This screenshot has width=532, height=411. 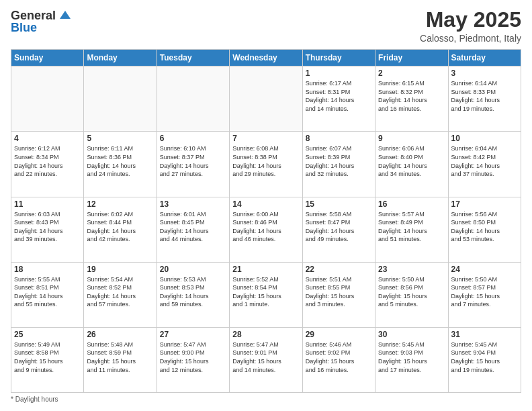 What do you see at coordinates (266, 360) in the screenshot?
I see `calendar-cell: 28Sunrise: 5:47 AM Sunset: 9:01 PM Dayli…` at bounding box center [266, 360].